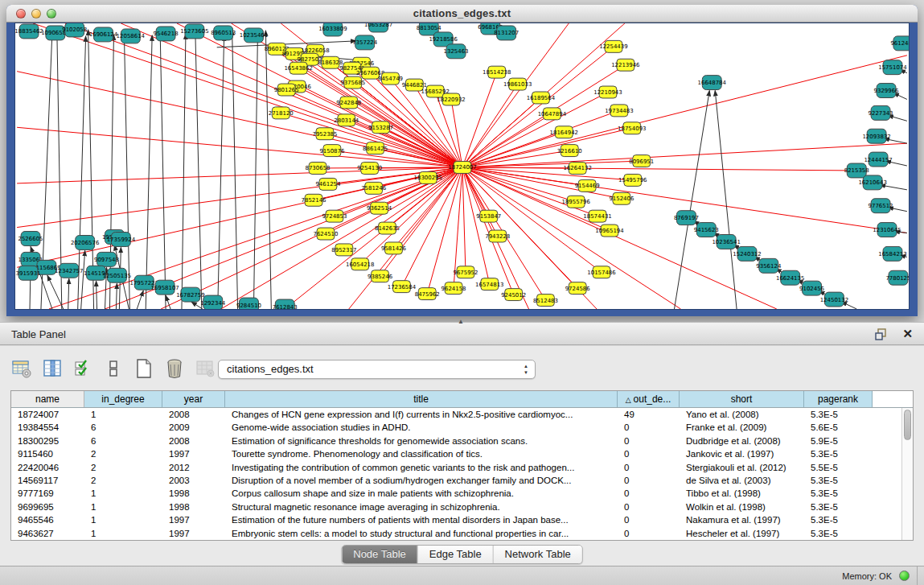  What do you see at coordinates (907, 474) in the screenshot?
I see `table-vertical-scrollbar` at bounding box center [907, 474].